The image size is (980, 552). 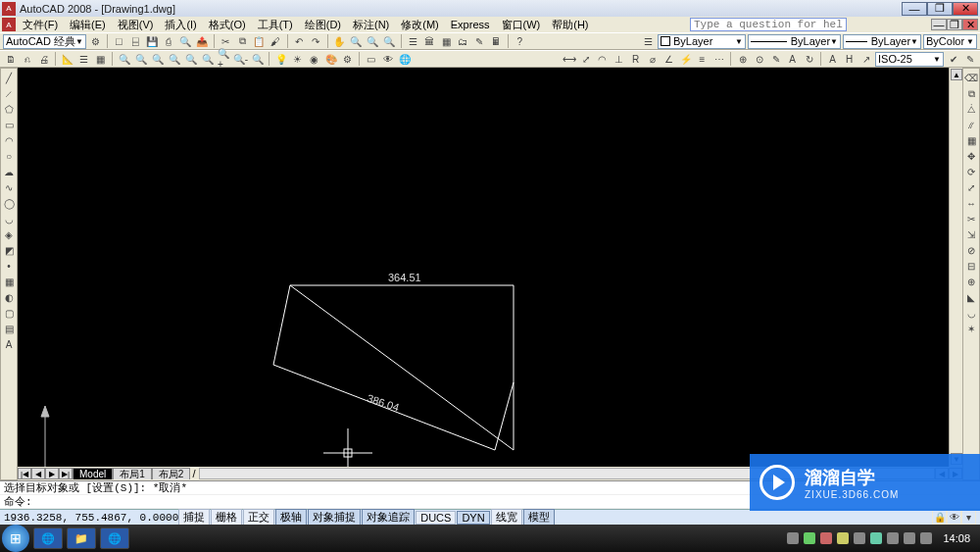 What do you see at coordinates (539, 518) in the screenshot?
I see `toggle-model: 模型` at bounding box center [539, 518].